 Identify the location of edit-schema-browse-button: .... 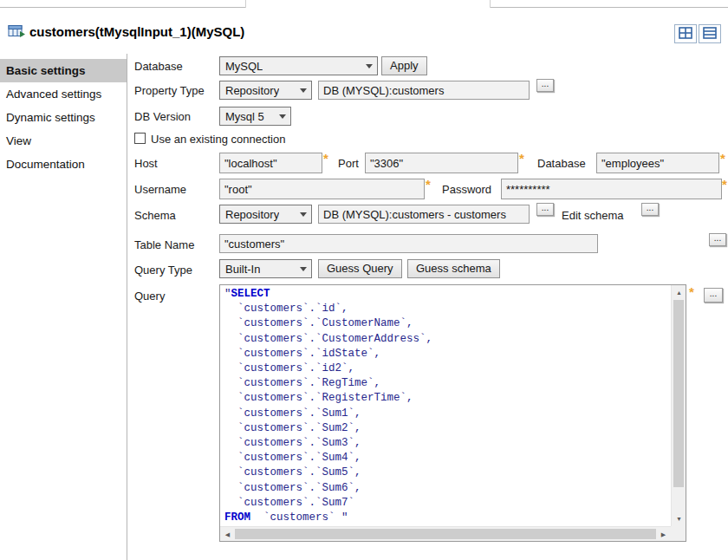
(650, 210).